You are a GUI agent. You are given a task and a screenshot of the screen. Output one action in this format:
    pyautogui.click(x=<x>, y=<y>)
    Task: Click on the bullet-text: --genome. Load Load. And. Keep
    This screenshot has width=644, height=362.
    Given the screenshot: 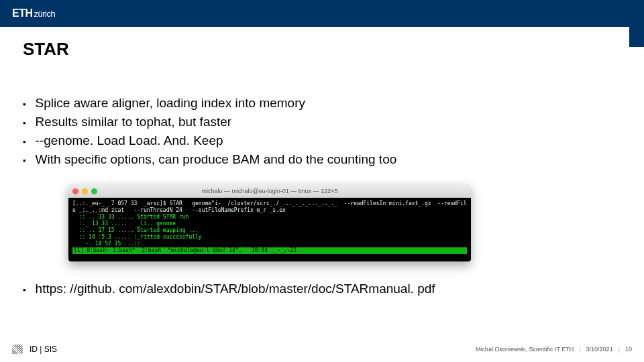 What is the action you would take?
    pyautogui.click(x=129, y=141)
    